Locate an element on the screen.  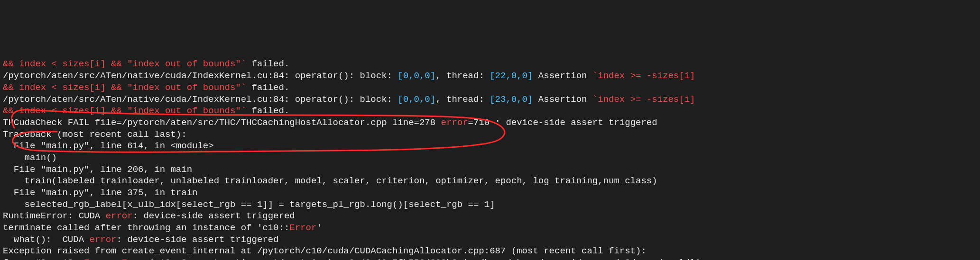
terminal-line: File "main.py", line 375, in train is located at coordinates (490, 193).